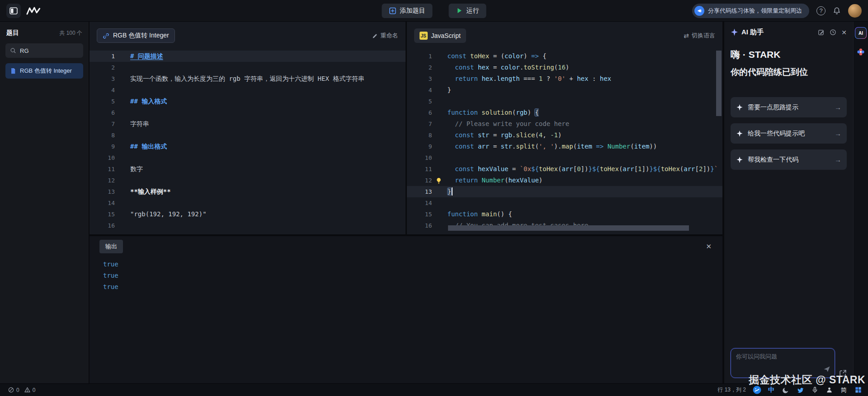  I want to click on ai-header-actions: ✕, so click(832, 33).